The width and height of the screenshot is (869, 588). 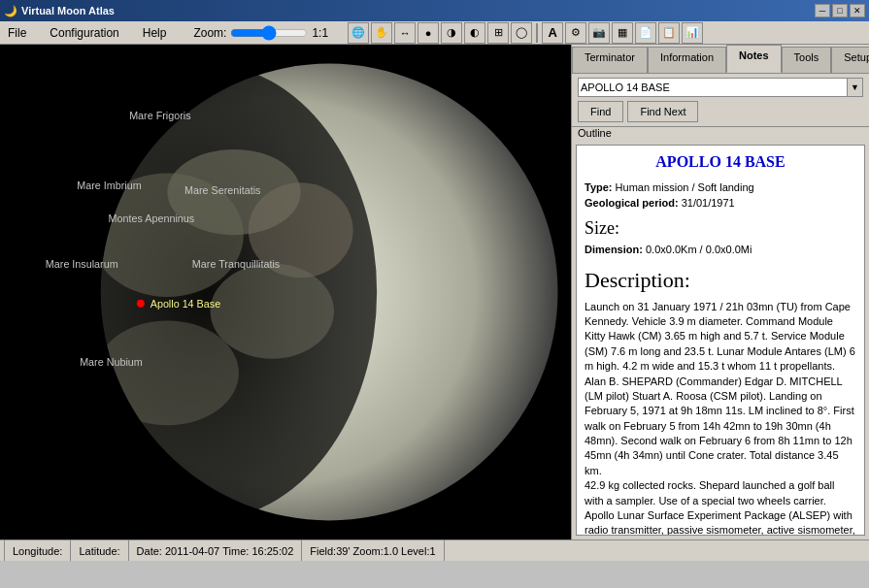 What do you see at coordinates (141, 304) in the screenshot?
I see `apollo-marker` at bounding box center [141, 304].